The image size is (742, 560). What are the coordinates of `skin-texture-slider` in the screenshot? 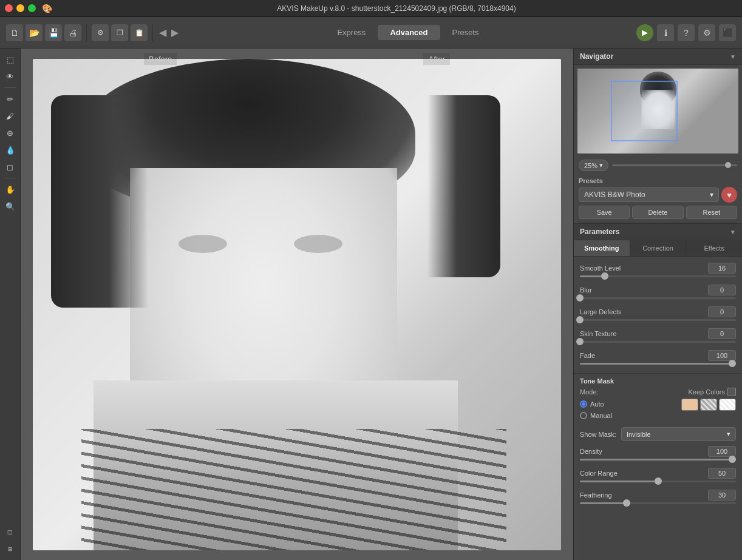 It's located at (658, 342).